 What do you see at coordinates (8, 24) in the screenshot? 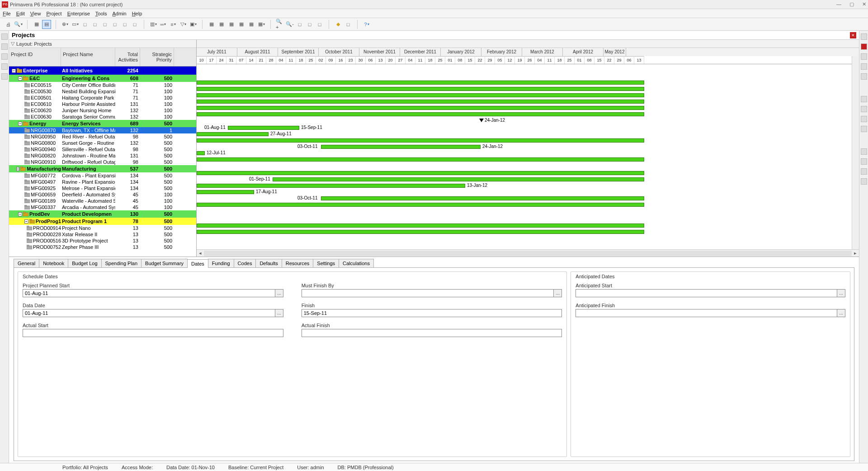
I see `print-button: 🖨` at bounding box center [8, 24].